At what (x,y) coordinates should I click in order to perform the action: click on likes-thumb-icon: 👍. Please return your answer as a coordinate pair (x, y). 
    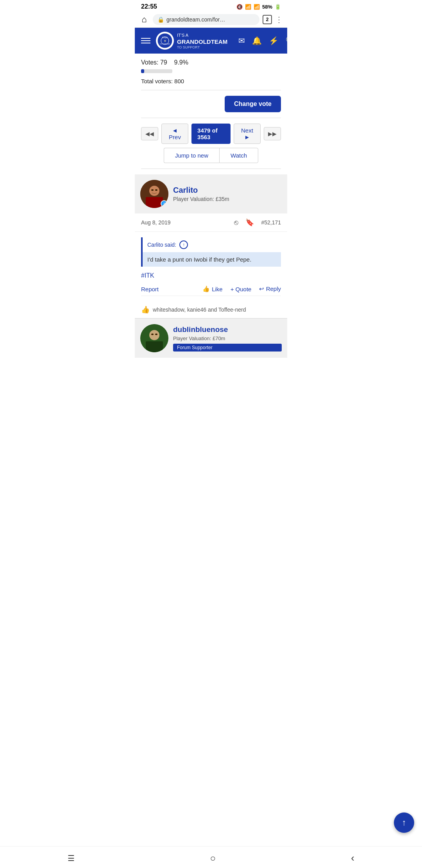
    Looking at the image, I should click on (145, 310).